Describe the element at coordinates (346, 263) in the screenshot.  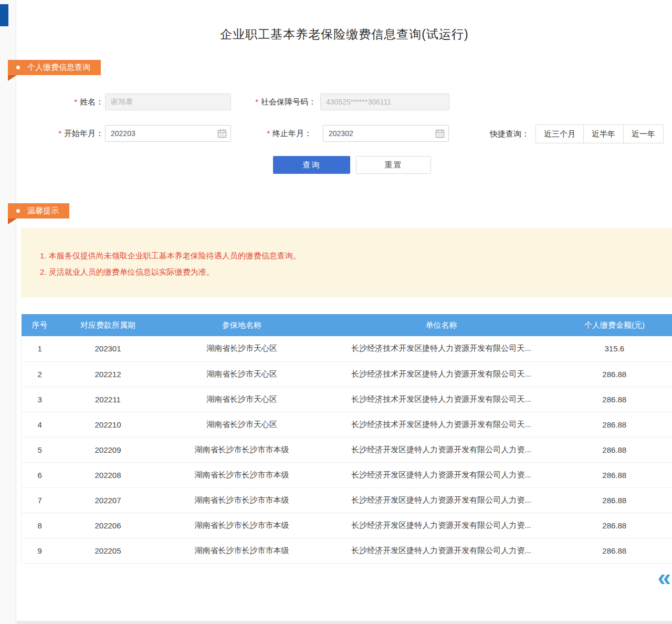
I see `notice-box: 1. 本服务仅提供尚未领取企业职工基本养老保险待遇人员的缴费信息查询。 2. 灵…` at that location.